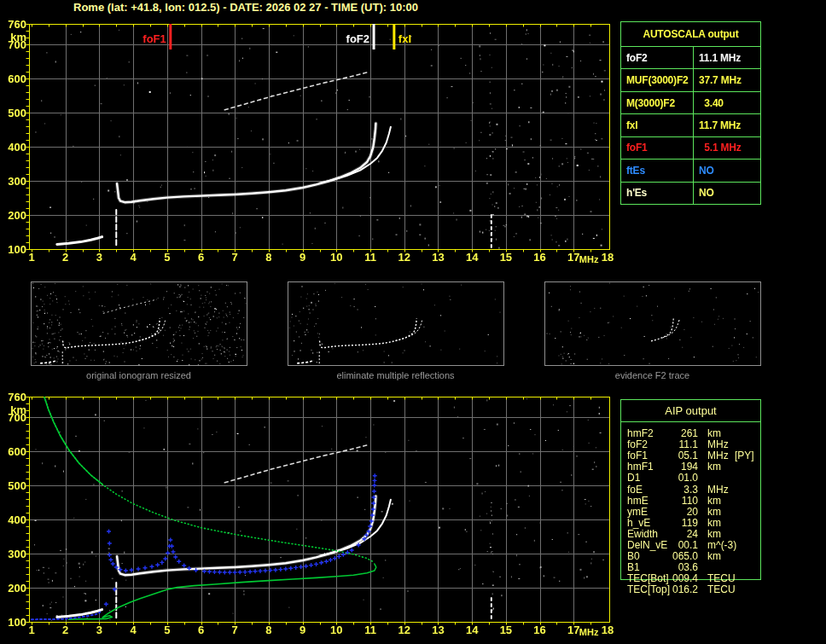 The width and height of the screenshot is (826, 644). Describe the element at coordinates (396, 375) in the screenshot. I see `thumbnail-caption-eliminate: eliminate multiple reflections` at that location.